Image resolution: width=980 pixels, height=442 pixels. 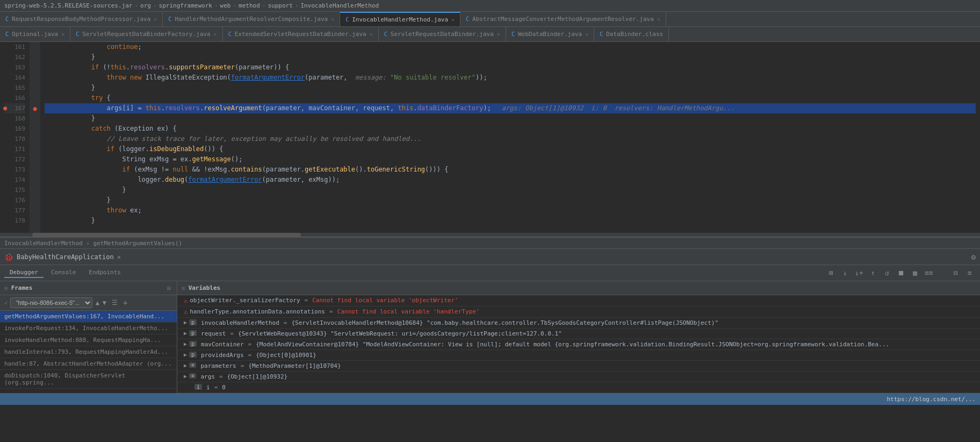 I want to click on var-eq-3: =, so click(x=286, y=323).